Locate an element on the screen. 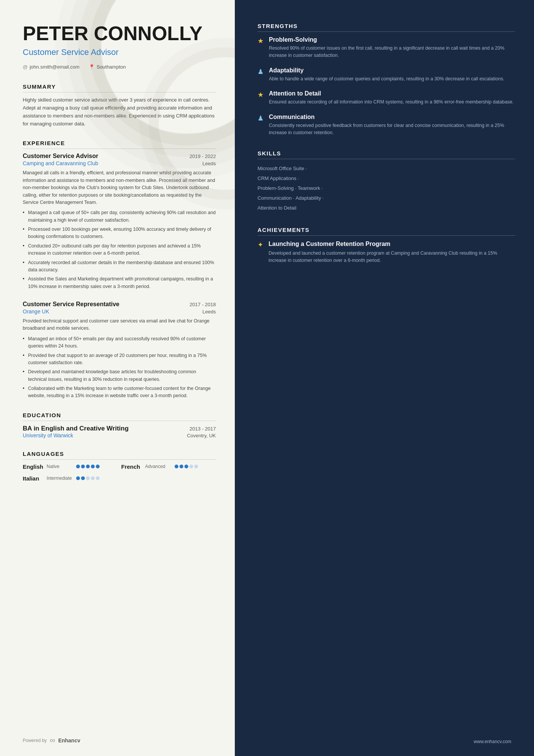 Image resolution: width=534 pixels, height=756 pixels. lang-level-english: Native is located at coordinates (60, 466).